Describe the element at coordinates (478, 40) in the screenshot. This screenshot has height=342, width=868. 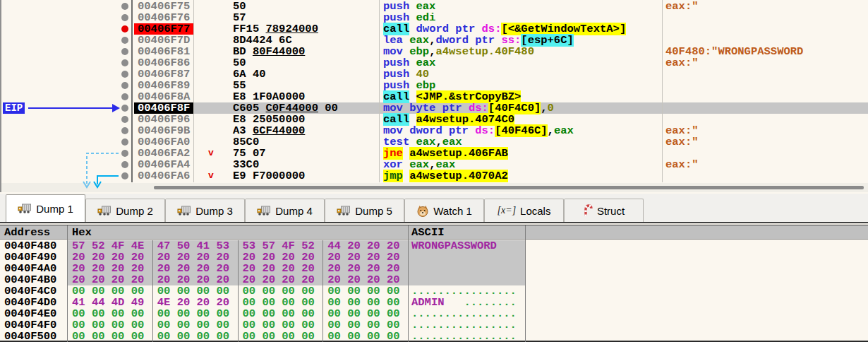
I see `instruction-text: lea eax,dword ptr ss:[esp+6C]` at that location.